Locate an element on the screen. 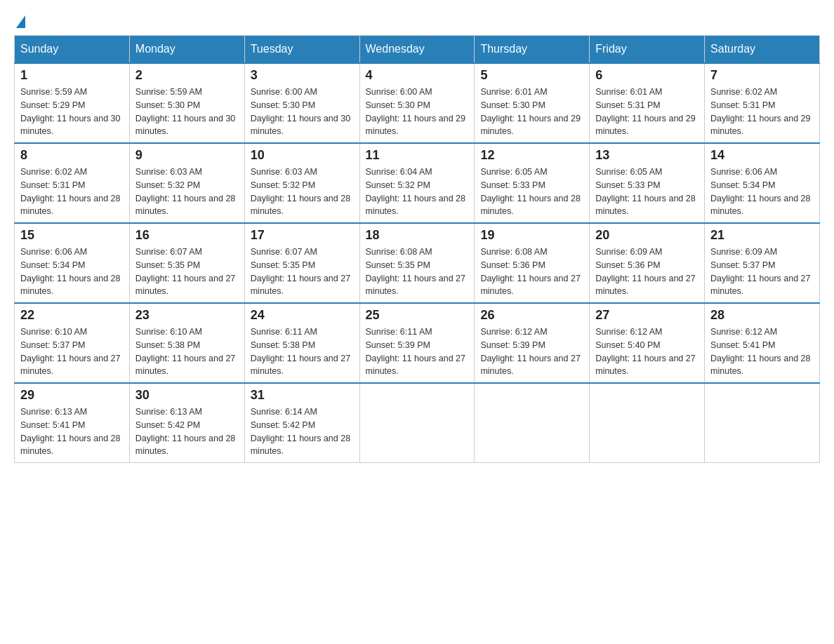  day-number: 8 is located at coordinates (72, 156).